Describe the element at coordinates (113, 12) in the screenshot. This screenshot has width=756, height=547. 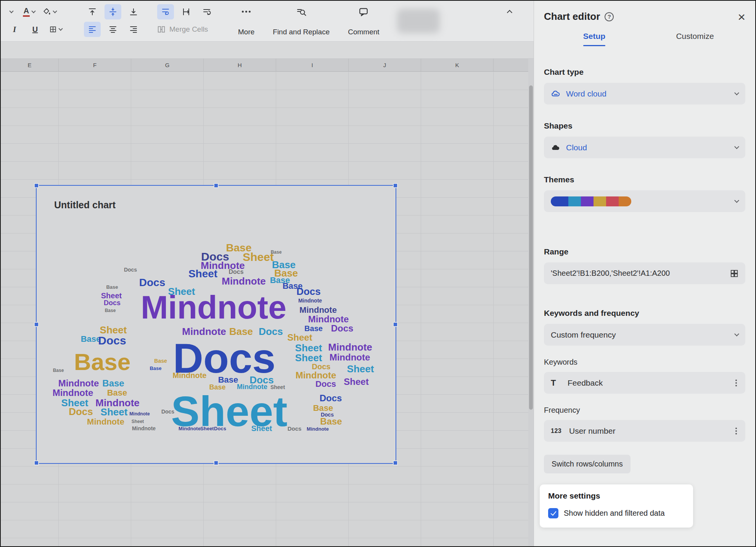
I see `vertical-align-middle-button` at that location.